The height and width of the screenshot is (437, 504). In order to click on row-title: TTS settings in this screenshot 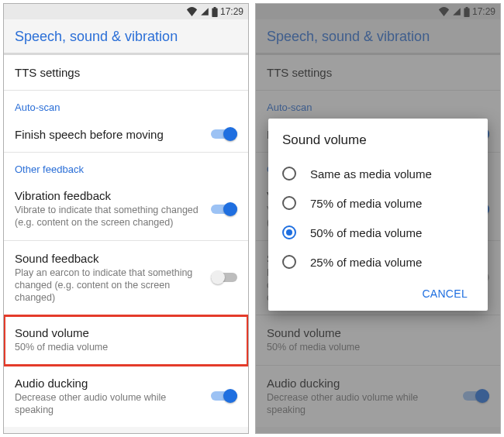, I will do `click(126, 73)`.